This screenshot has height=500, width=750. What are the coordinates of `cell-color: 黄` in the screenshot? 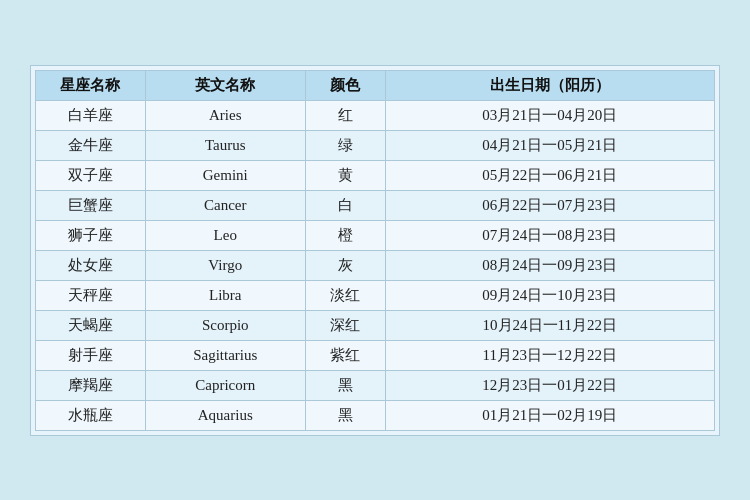 It's located at (345, 175).